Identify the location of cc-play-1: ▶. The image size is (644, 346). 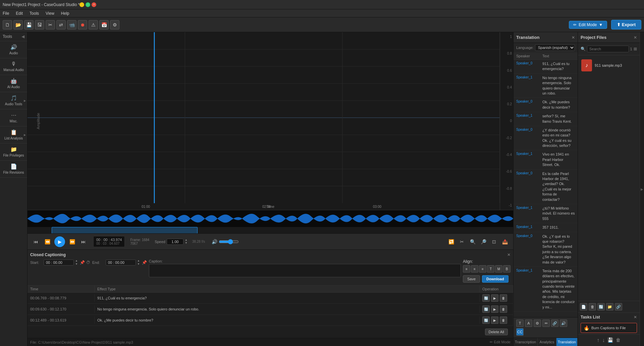
(495, 309).